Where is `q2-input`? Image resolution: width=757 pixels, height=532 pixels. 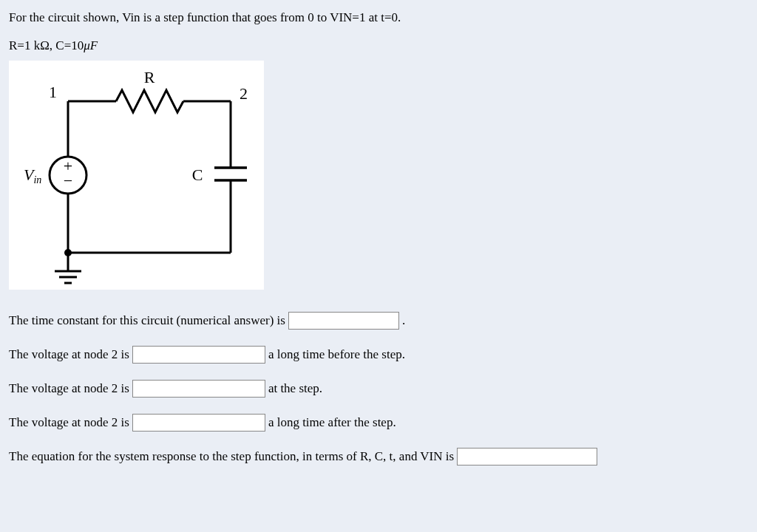
q2-input is located at coordinates (199, 355).